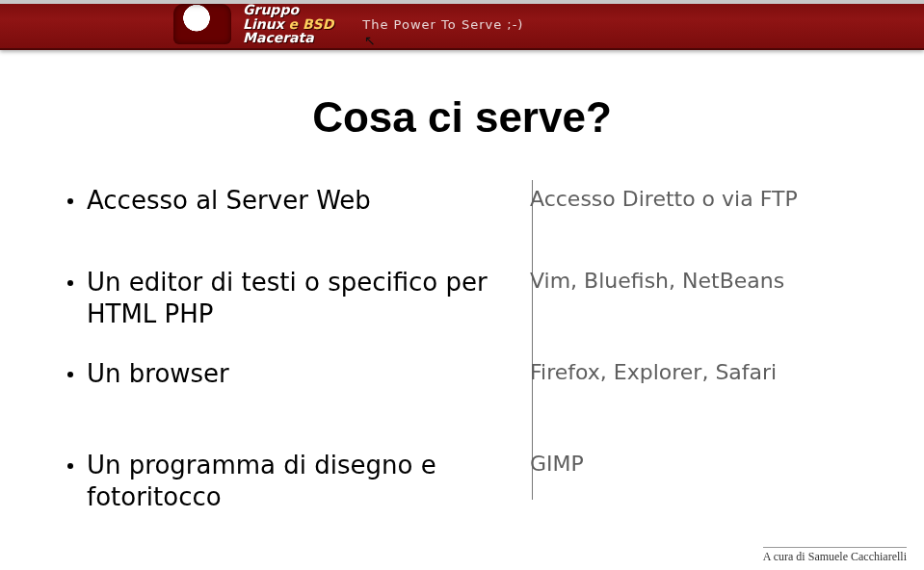  Describe the element at coordinates (288, 39) in the screenshot. I see `brand-line-3: Macerata` at that location.